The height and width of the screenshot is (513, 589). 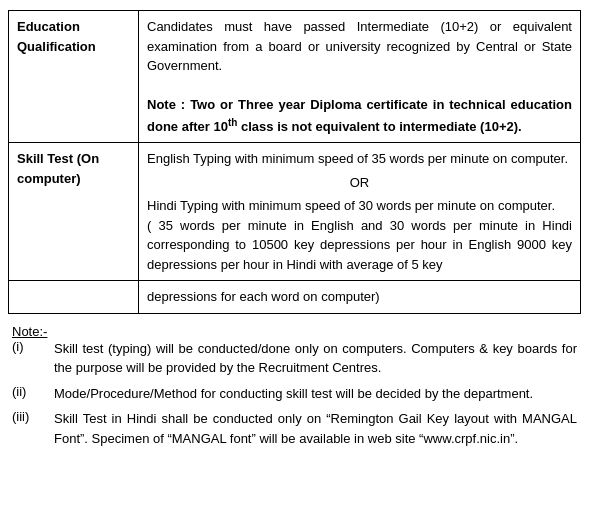 I want to click on note-text-2: Mode/Procedure/Method for conducting ski…, so click(x=316, y=394).